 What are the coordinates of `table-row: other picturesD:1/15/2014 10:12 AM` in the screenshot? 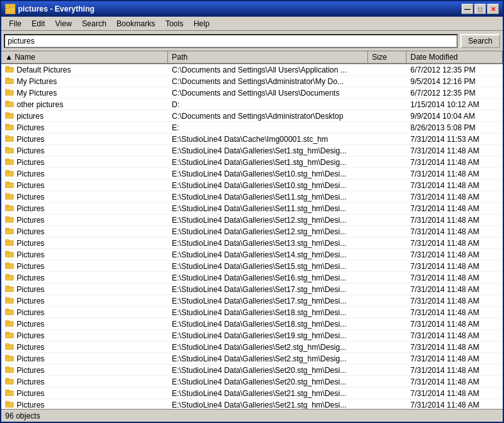 It's located at (252, 105).